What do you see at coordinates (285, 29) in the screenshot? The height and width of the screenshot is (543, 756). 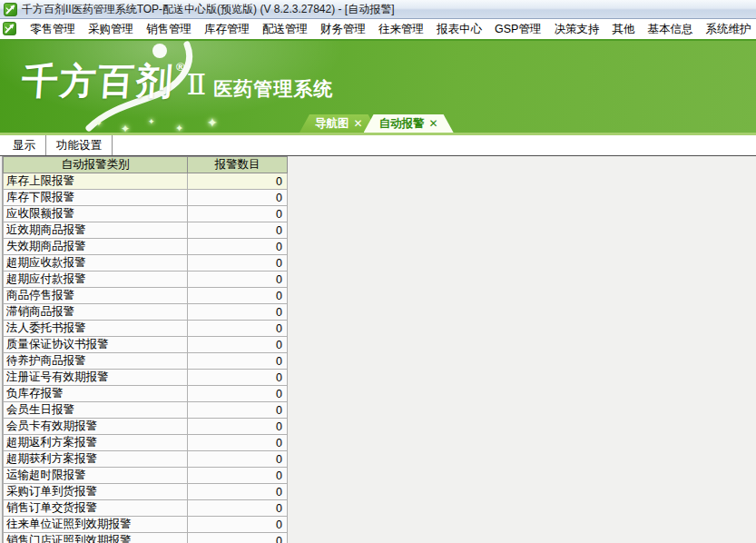 I see `menu-item-配送管理: 配送管理` at bounding box center [285, 29].